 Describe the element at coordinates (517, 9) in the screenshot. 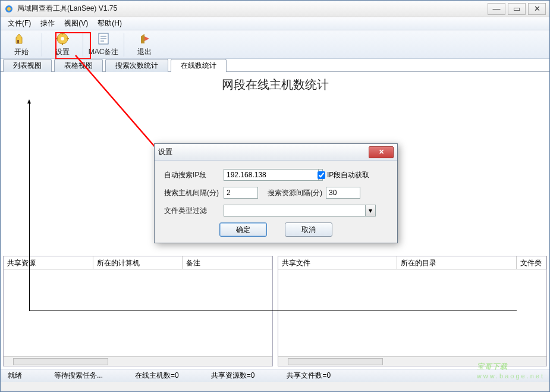

I see `maximize-button: ▭` at that location.